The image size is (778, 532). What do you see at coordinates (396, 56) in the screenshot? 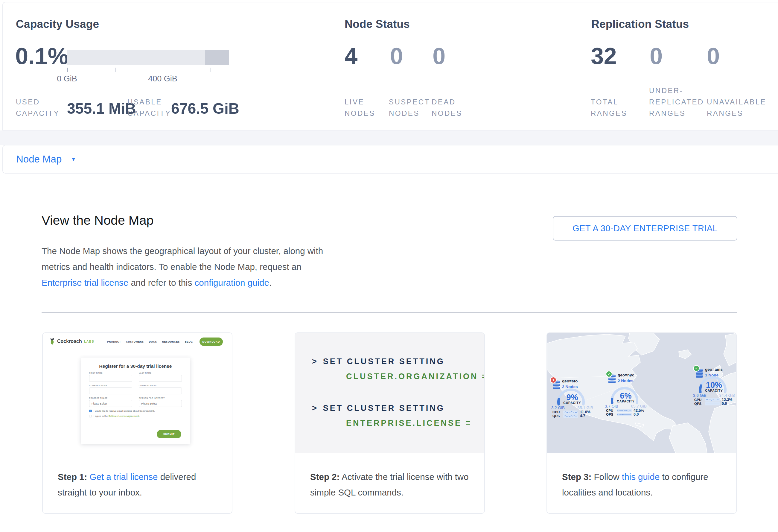
I see `suspect-nodes-value: 0` at bounding box center [396, 56].